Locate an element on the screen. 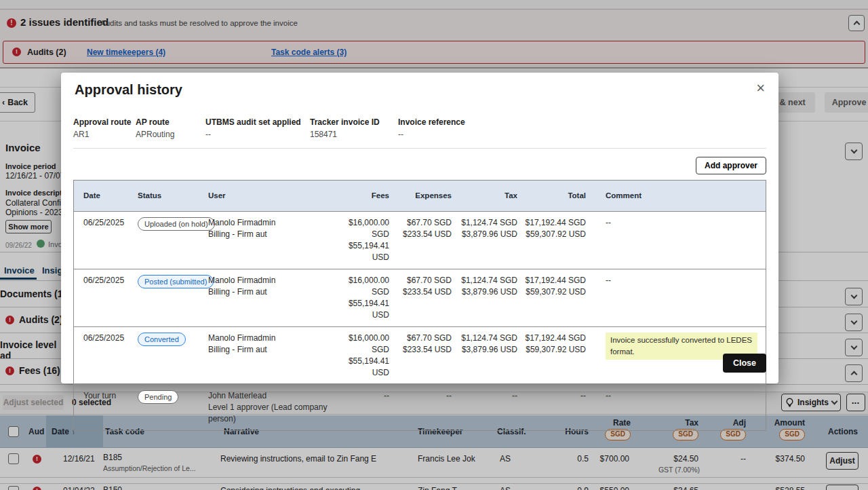 The image size is (868, 490). approval-row: 06/25/2025 Uploaded (on hold) Manolo Fir… is located at coordinates (420, 240).